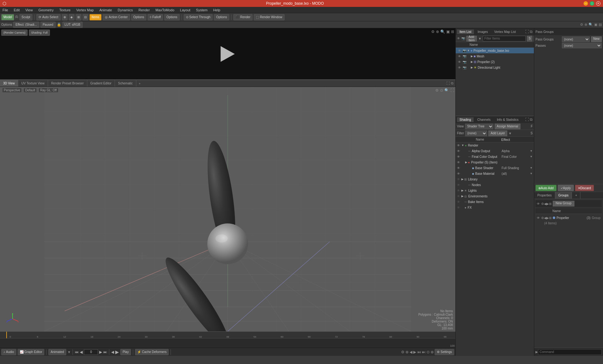 The height and width of the screenshot is (364, 603). Describe the element at coordinates (568, 218) in the screenshot. I see `group-item-propeller: 👁 ⚙◀▶⊞ Propeller (3) Group` at that location.